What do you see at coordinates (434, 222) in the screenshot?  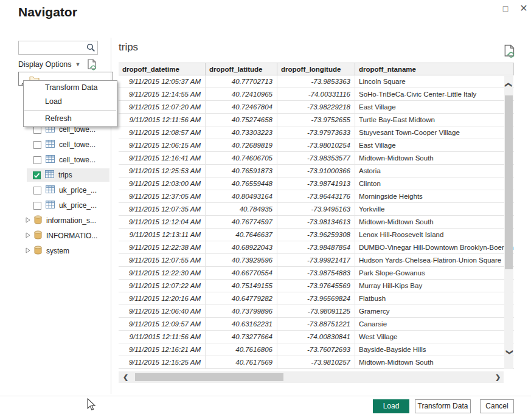 I see `cell-ntaname: Midtown-Midtown South` at bounding box center [434, 222].